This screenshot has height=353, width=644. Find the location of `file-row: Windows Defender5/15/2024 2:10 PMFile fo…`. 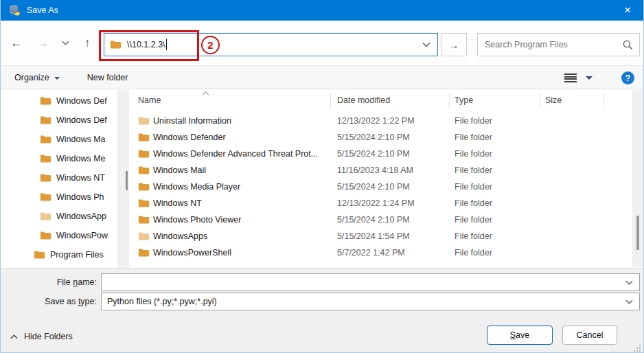

file-row: Windows Defender5/15/2024 2:10 PMFile fo… is located at coordinates (387, 138).